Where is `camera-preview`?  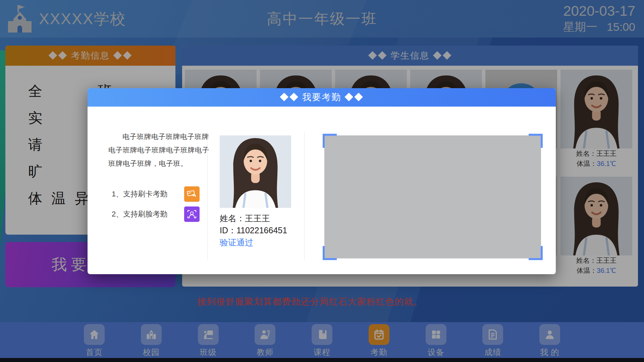
camera-preview is located at coordinates (433, 197).